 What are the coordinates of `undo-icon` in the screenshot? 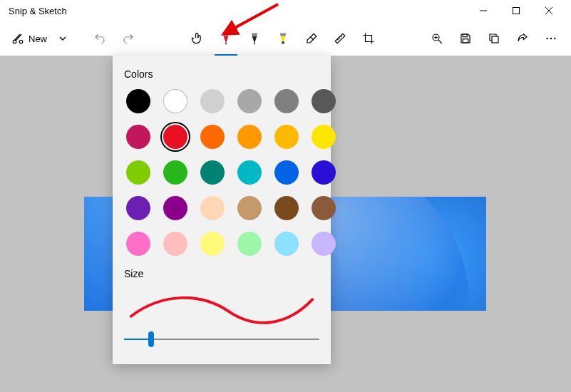 It's located at (100, 38).